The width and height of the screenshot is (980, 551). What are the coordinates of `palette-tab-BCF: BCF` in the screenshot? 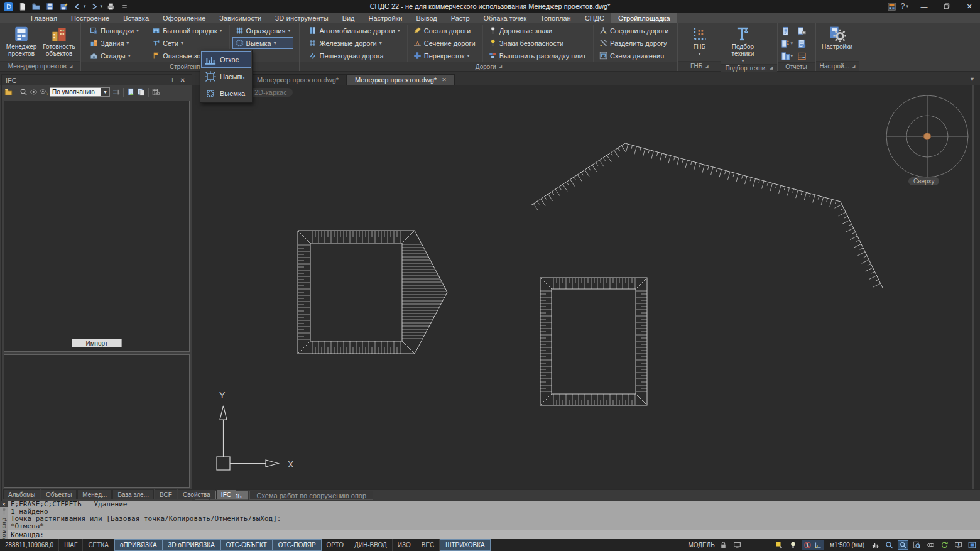 It's located at (166, 494).